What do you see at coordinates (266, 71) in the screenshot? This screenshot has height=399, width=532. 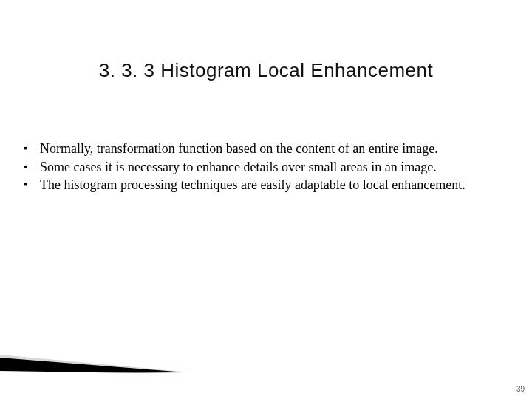 I see `slide-title: 3. 3. 3 Histogram Local Enhancement` at bounding box center [266, 71].